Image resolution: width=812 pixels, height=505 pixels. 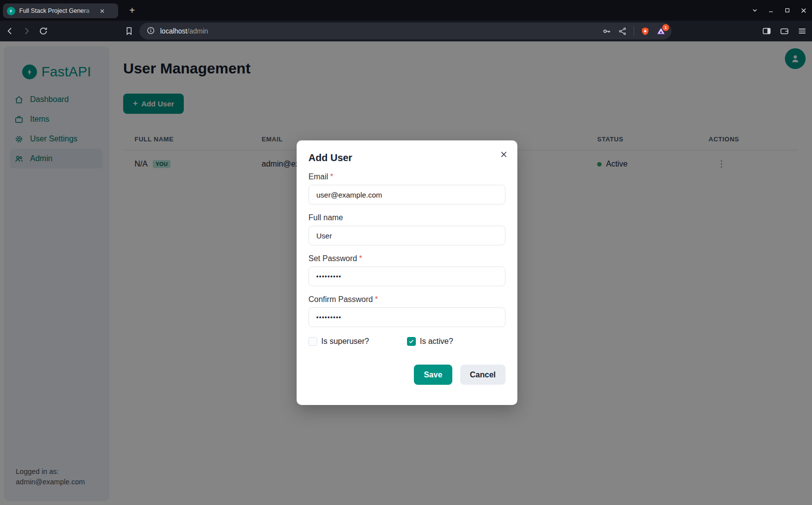 What do you see at coordinates (407, 230) in the screenshot?
I see `full-name-field-group: Full name` at bounding box center [407, 230].